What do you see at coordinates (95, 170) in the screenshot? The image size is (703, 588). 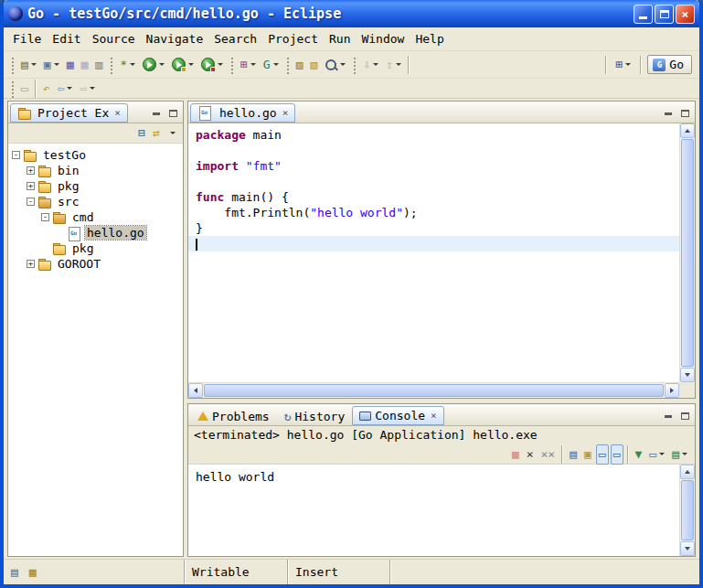 I see `tree-item-bin: +bin` at bounding box center [95, 170].